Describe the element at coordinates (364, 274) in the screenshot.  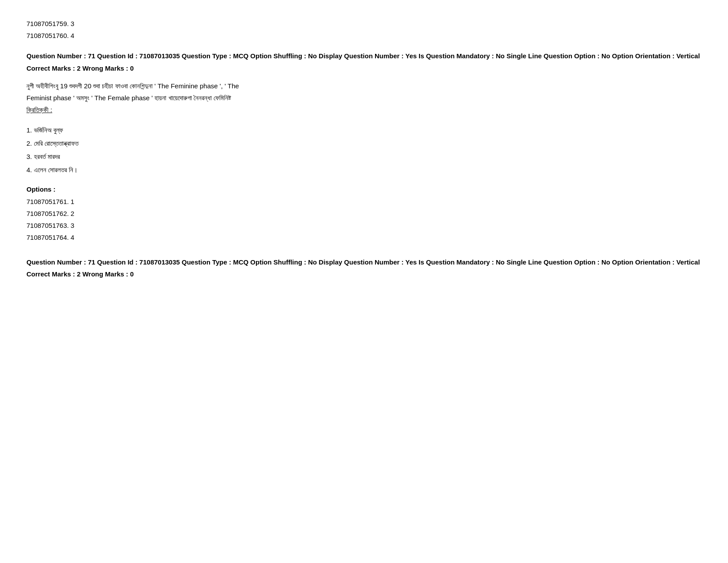
I see `correct-marks-2: Correct Marks : 2 Wrong Marks : 0` at that location.